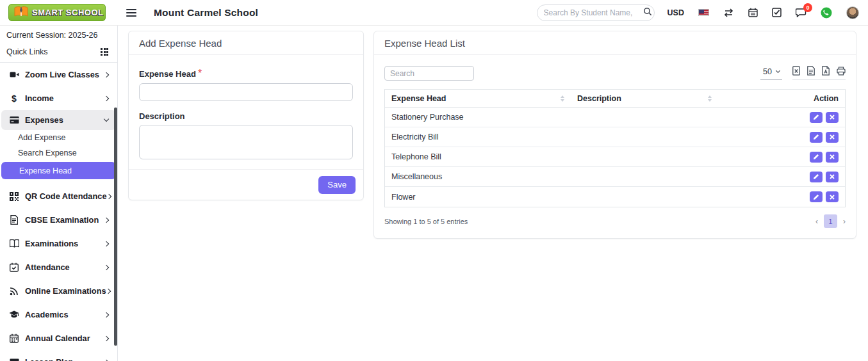  What do you see at coordinates (644, 99) in the screenshot?
I see `column-header-description: Description` at bounding box center [644, 99].